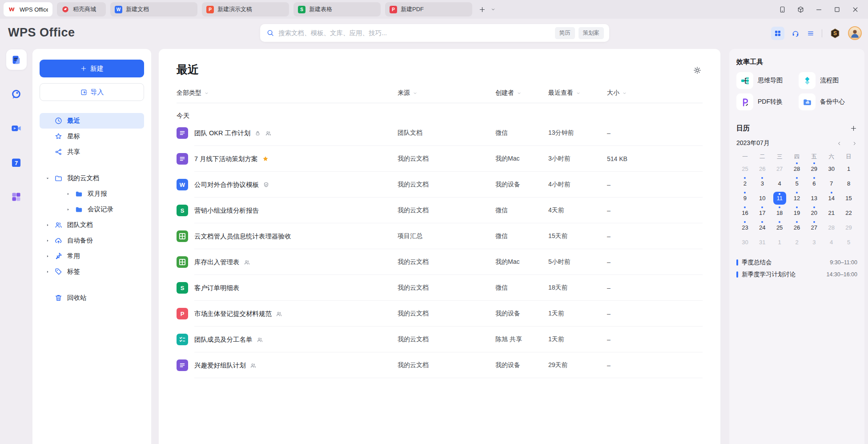 The image size is (868, 444). Describe the element at coordinates (16, 128) in the screenshot. I see `rail-item-meeting` at that location.